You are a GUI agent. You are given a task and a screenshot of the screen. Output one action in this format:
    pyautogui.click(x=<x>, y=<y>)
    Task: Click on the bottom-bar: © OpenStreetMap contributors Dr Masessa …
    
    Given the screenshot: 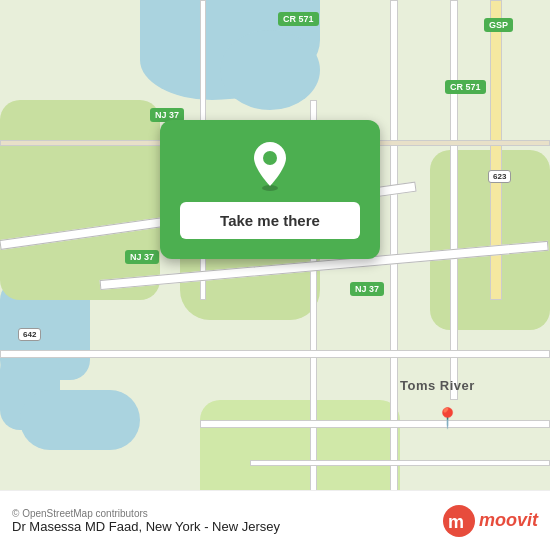 What is the action you would take?
    pyautogui.click(x=275, y=520)
    